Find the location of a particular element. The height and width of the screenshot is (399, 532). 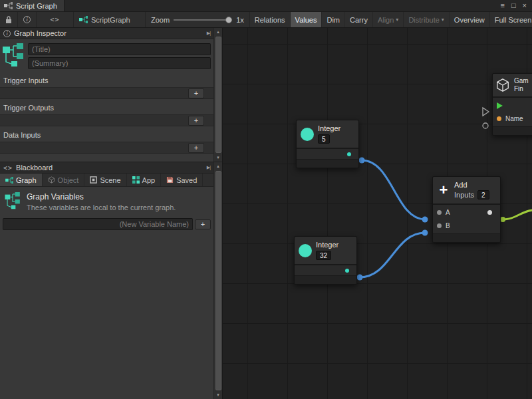

add-variable-button: + is located at coordinates (203, 225).